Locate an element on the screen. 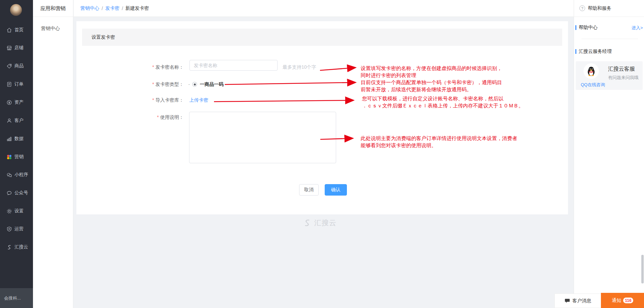  service-card: 汇搜云客服 有问题来问我哦 QQ在线咨询 is located at coordinates (609, 75).